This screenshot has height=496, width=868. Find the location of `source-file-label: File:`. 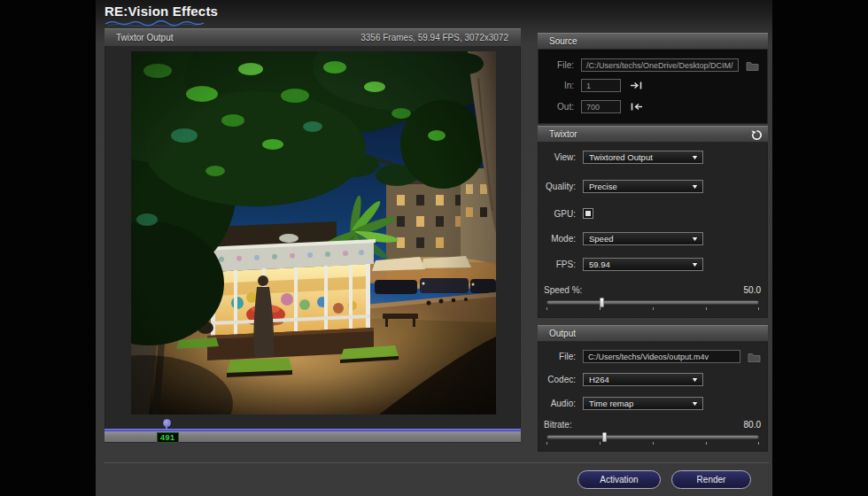

source-file-label: File: is located at coordinates (558, 66).